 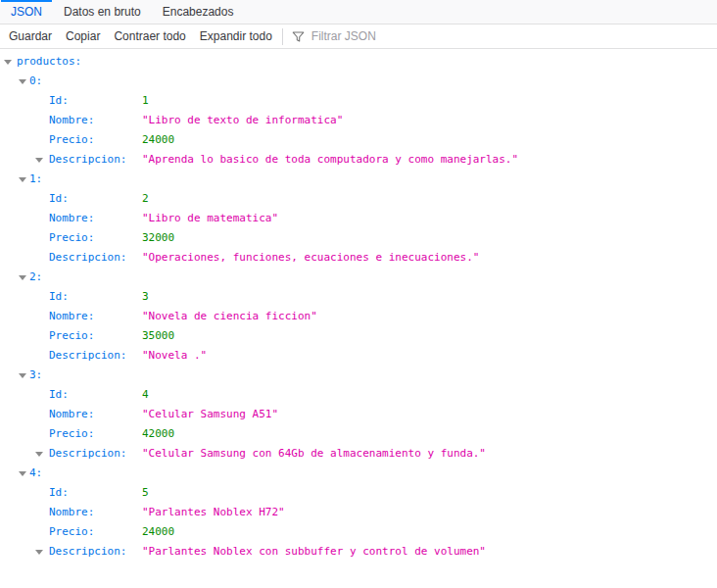 I want to click on tab-headers-label: Encabezados, so click(x=198, y=12).